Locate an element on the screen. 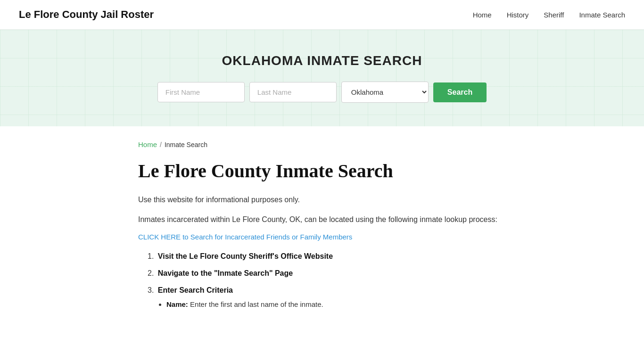 This screenshot has width=644, height=362. nav-home: Home is located at coordinates (482, 15).